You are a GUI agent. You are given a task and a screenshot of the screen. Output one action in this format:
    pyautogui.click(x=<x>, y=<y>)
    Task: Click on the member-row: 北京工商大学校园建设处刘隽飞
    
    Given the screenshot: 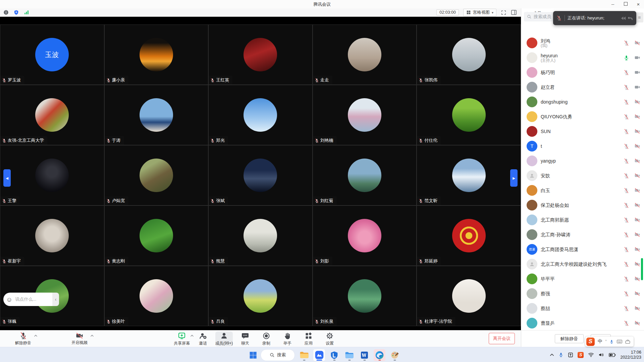 What is the action you would take?
    pyautogui.click(x=583, y=264)
    